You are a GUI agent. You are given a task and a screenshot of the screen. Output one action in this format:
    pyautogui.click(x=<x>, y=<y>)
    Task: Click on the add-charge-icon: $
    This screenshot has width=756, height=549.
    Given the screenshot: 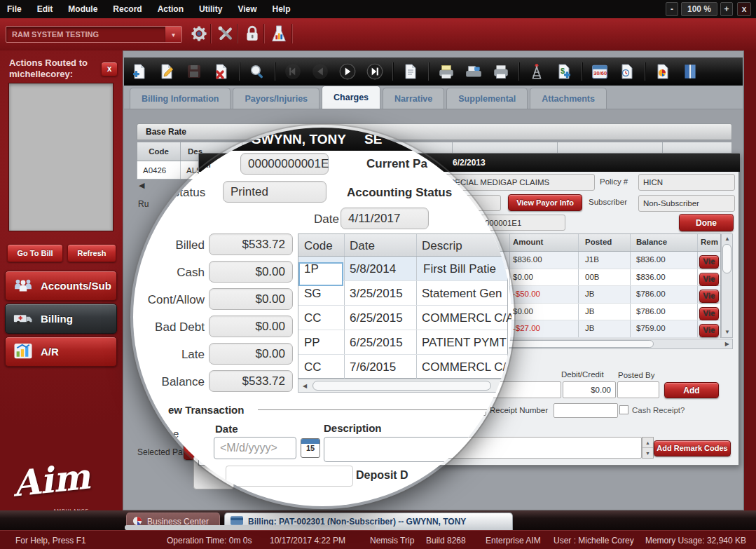 What is the action you would take?
    pyautogui.click(x=564, y=72)
    